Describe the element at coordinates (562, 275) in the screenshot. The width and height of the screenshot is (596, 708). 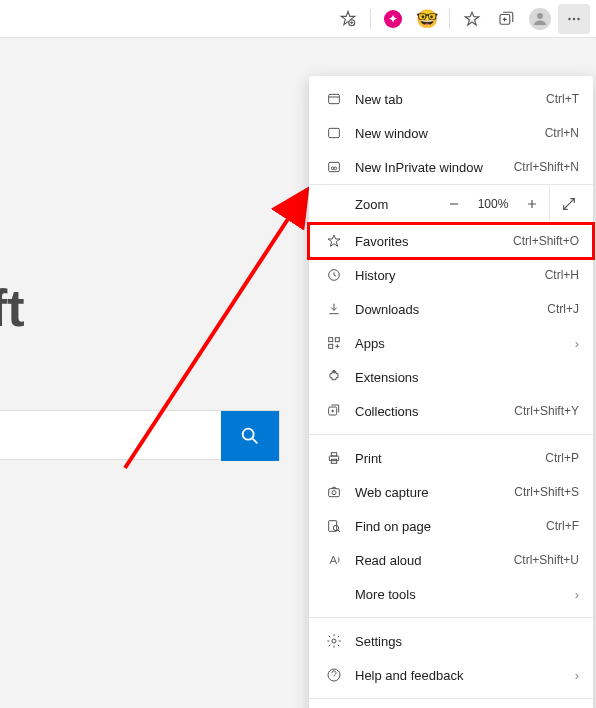
I see `menu-shortcut: Ctrl+H` at that location.